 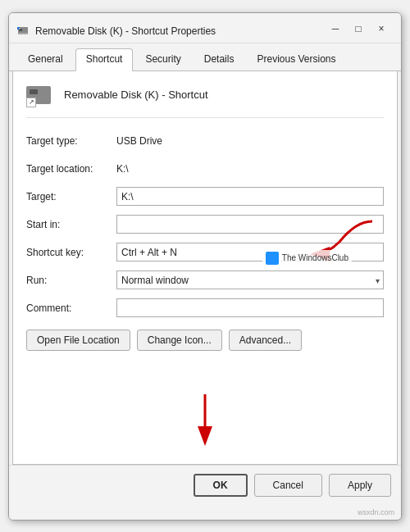 What do you see at coordinates (250, 308) in the screenshot?
I see `comment-input` at bounding box center [250, 308].